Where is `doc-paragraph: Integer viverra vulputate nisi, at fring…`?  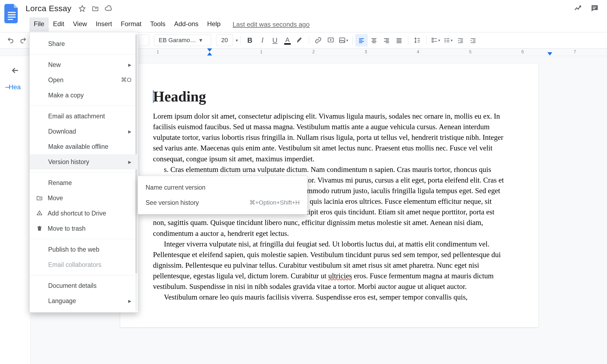 doc-paragraph: Integer viverra vulputate nisi, at fring… is located at coordinates (329, 266).